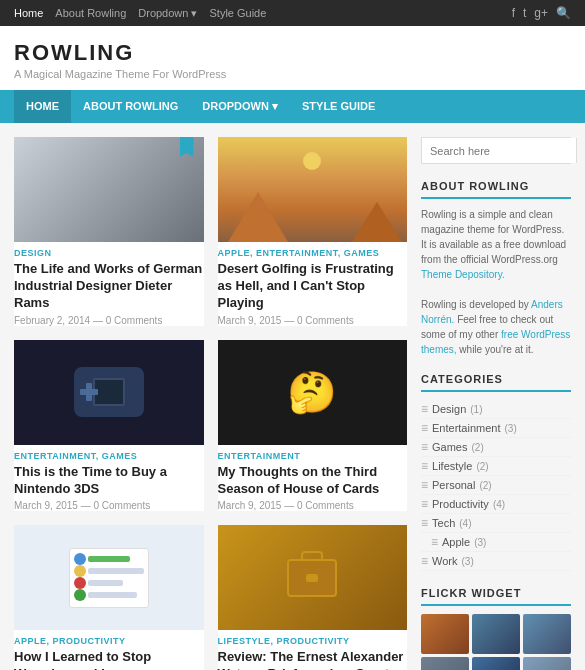 This screenshot has width=585, height=670. I want to click on about-text-4: while you're at it., so click(496, 350).